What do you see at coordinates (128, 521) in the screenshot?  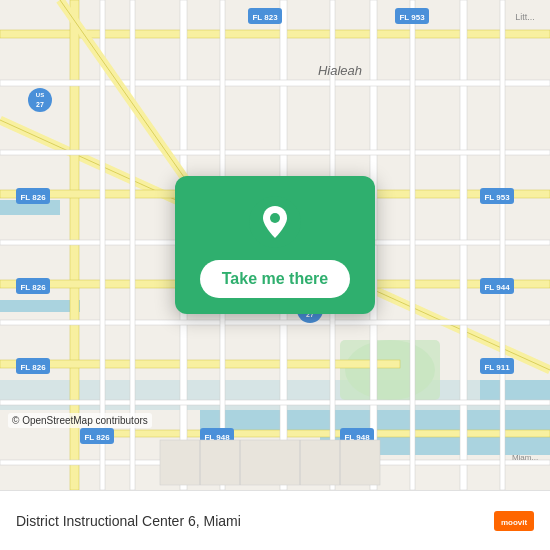 I see `location-text: District Instructional Center 6, Miami` at bounding box center [128, 521].